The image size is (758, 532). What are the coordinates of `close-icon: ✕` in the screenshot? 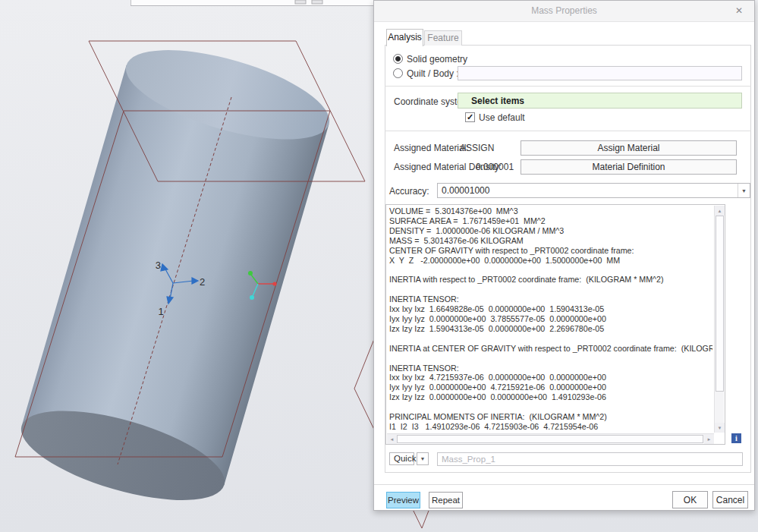 It's located at (739, 11).